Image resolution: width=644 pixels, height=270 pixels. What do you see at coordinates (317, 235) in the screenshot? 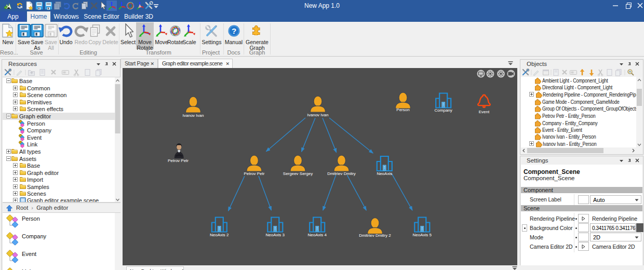
I see `svg-text: NeoAxis 4` at bounding box center [317, 235].